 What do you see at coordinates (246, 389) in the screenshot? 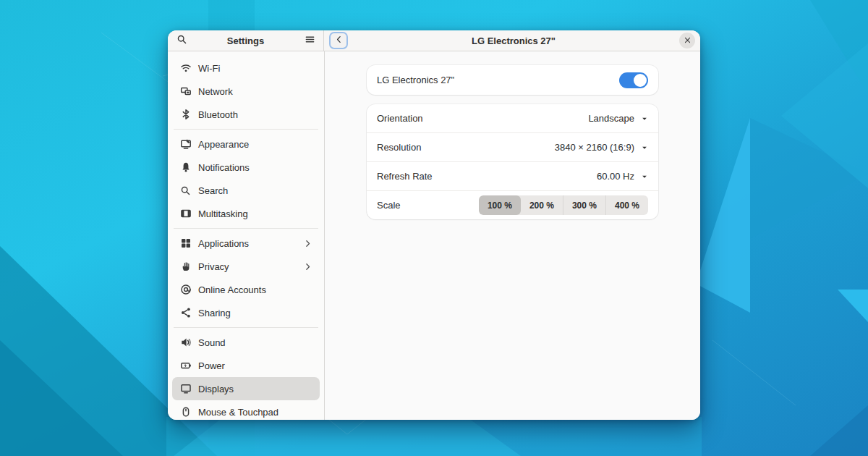
I see `sidebar-item-displays: Displays` at bounding box center [246, 389].